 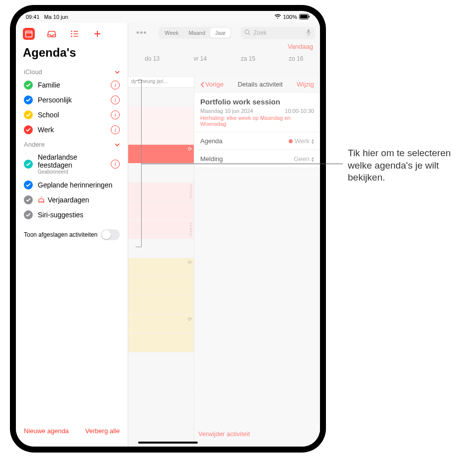 I want to click on hide-all-button: Verberg alle, so click(x=102, y=431).